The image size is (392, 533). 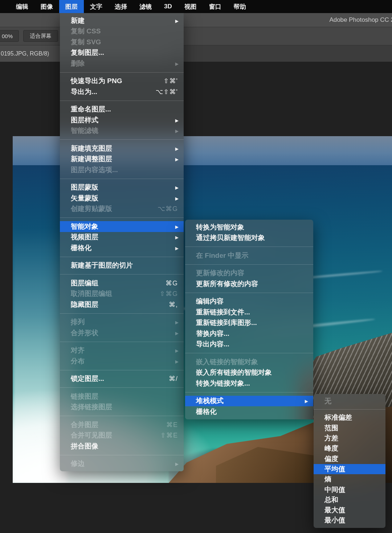 What do you see at coordinates (91, 209) in the screenshot?
I see `menu-item-label: 创建剪贴蒙版` at bounding box center [91, 209].